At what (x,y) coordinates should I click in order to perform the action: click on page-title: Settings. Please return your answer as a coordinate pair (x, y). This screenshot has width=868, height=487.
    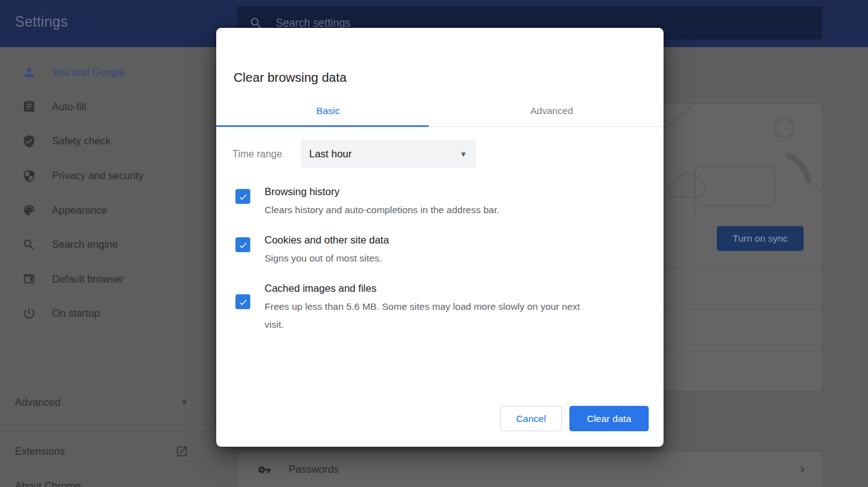
    Looking at the image, I should click on (42, 22).